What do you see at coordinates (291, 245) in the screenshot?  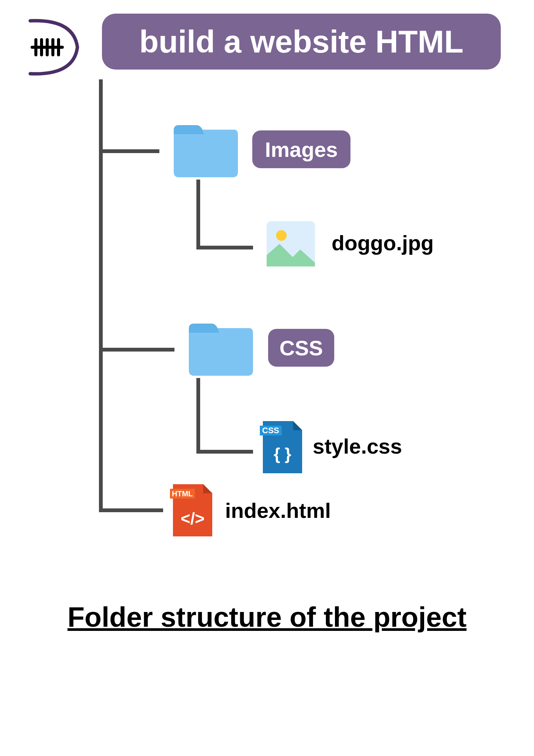 I see `image-file-icon` at bounding box center [291, 245].